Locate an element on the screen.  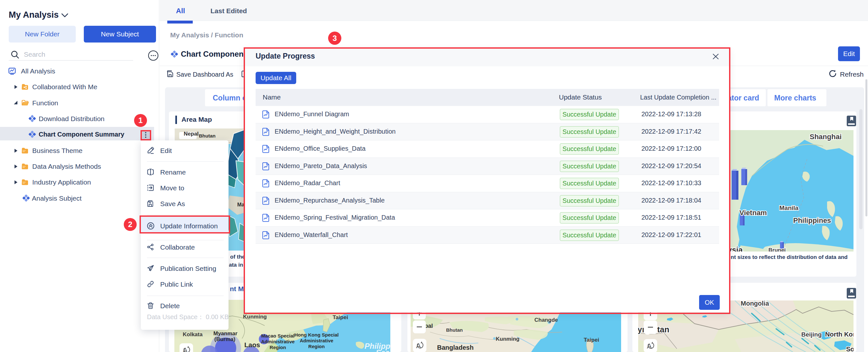
svg-text: Macao Special is located at coordinates (278, 336).